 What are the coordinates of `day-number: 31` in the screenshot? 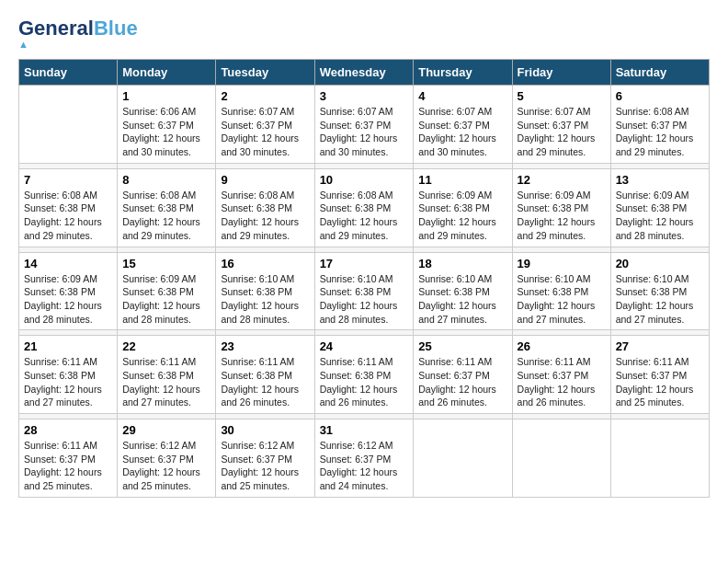 It's located at (364, 431).